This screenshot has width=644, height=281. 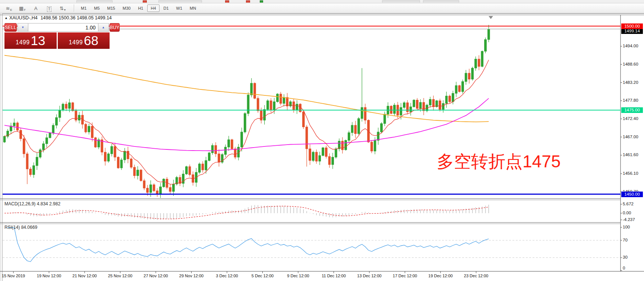 What do you see at coordinates (31, 41) in the screenshot?
I see `sell-price-display: 1499 13` at bounding box center [31, 41].